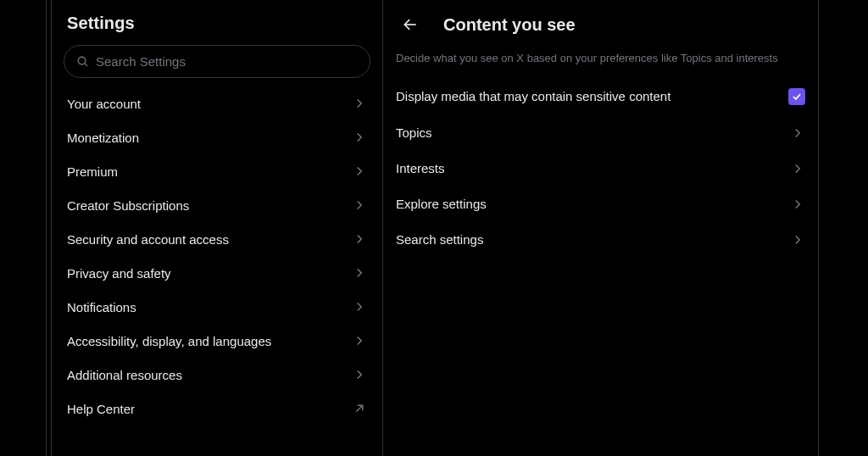 The height and width of the screenshot is (456, 868). I want to click on content-item-explore-settings: Explore settings, so click(600, 204).